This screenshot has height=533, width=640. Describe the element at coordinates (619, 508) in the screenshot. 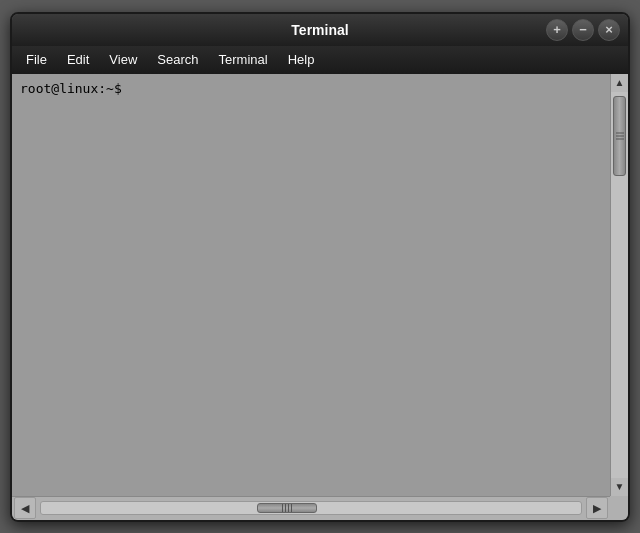

I see `scrollbar-corner` at that location.